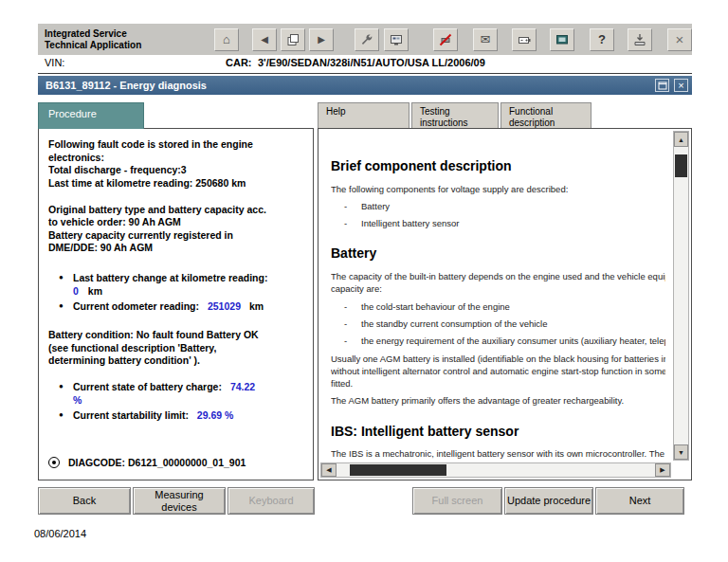 The height and width of the screenshot is (562, 728). I want to click on scroll-down-icon: ▼, so click(681, 453).